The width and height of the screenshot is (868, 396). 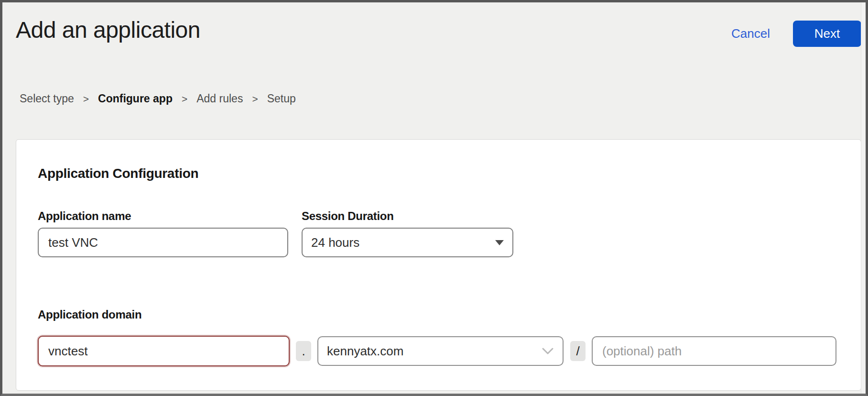 I want to click on application-name-label: Application name, so click(x=84, y=216).